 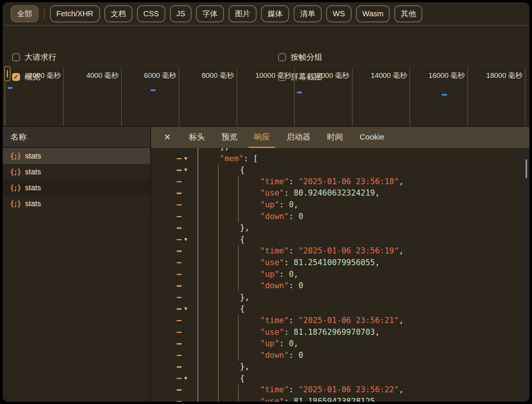 What do you see at coordinates (44, 14) in the screenshot?
I see `filter-separator` at bounding box center [44, 14].